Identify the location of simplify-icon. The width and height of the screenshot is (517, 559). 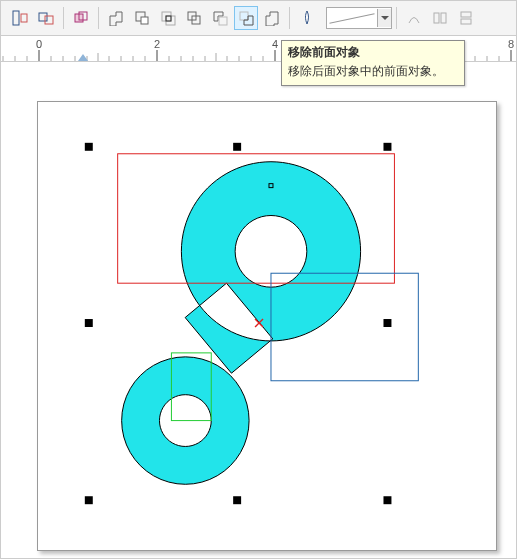
(194, 18).